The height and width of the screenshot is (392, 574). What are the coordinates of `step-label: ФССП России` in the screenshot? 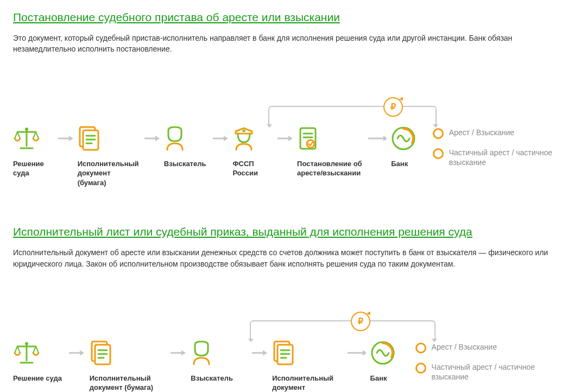 It's located at (252, 168).